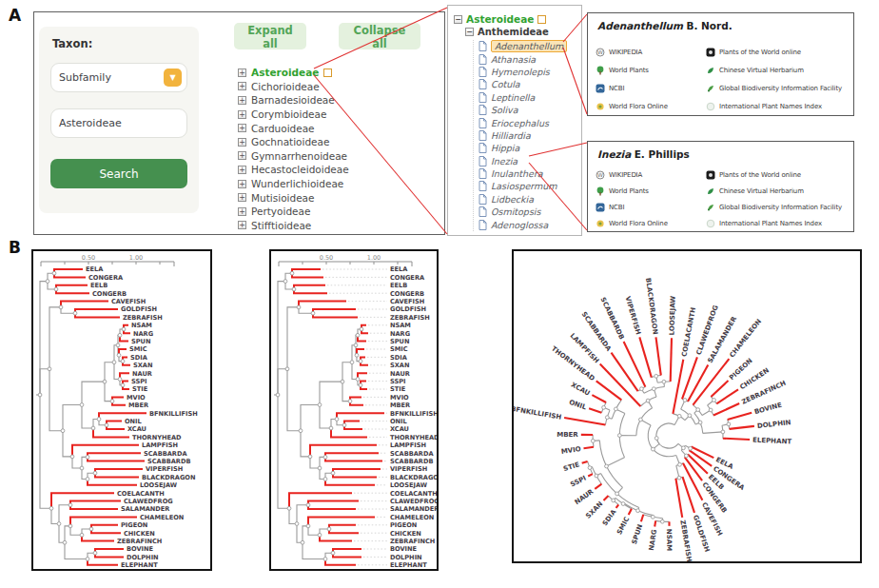 This screenshot has width=879, height=588. Describe the element at coordinates (523, 186) in the screenshot. I see `genus-item-lasiospermum: Lasiospermum` at that location.